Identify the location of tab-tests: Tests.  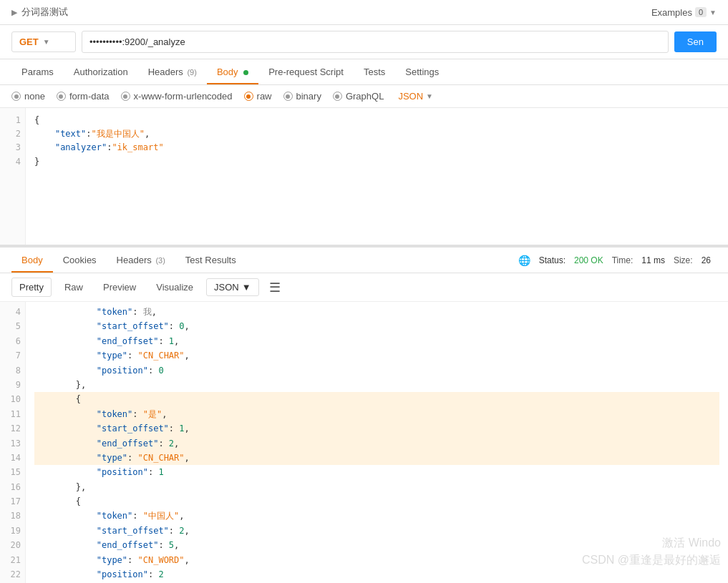
(374, 72).